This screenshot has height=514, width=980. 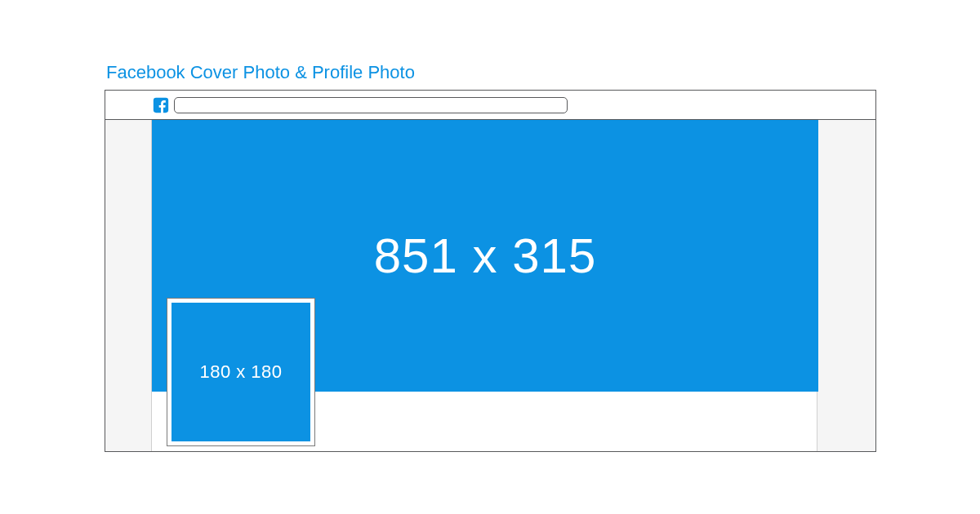 I want to click on search-input, so click(x=371, y=105).